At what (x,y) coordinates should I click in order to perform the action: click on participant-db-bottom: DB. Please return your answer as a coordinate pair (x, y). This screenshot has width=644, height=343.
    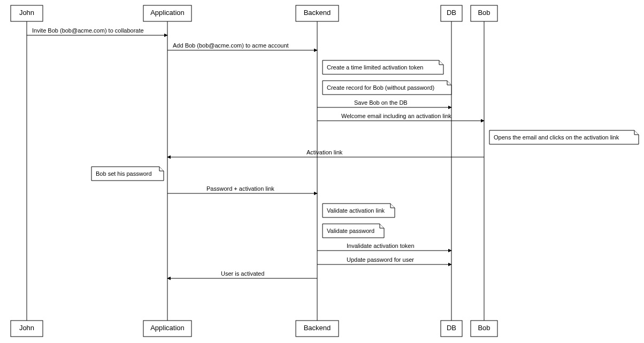
    Looking at the image, I should click on (451, 329).